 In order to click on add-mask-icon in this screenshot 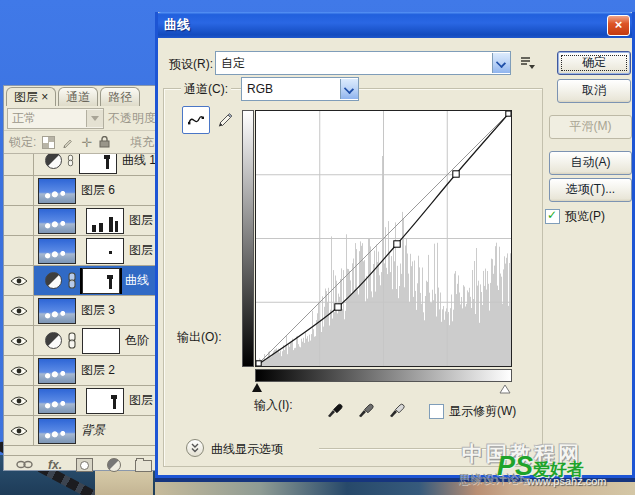, I will do `click(84, 465)`.